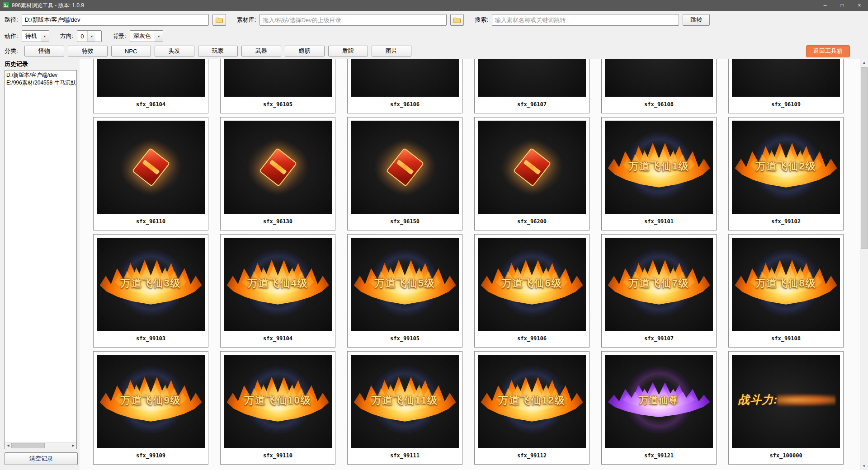 The image size is (868, 470). Describe the element at coordinates (758, 400) in the screenshot. I see `battle-power-text: 战斗力:` at that location.